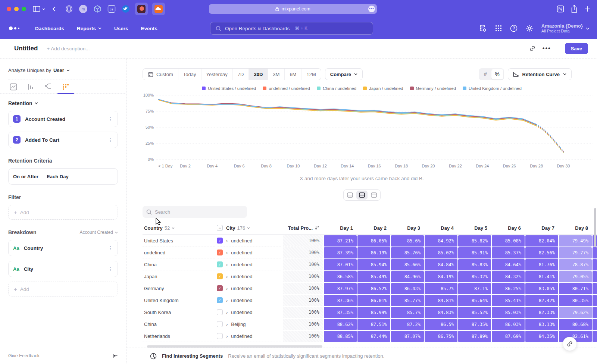 The image size is (597, 364). Describe the element at coordinates (508, 289) in the screenshot. I see `day-cell: 86.25%` at that location.